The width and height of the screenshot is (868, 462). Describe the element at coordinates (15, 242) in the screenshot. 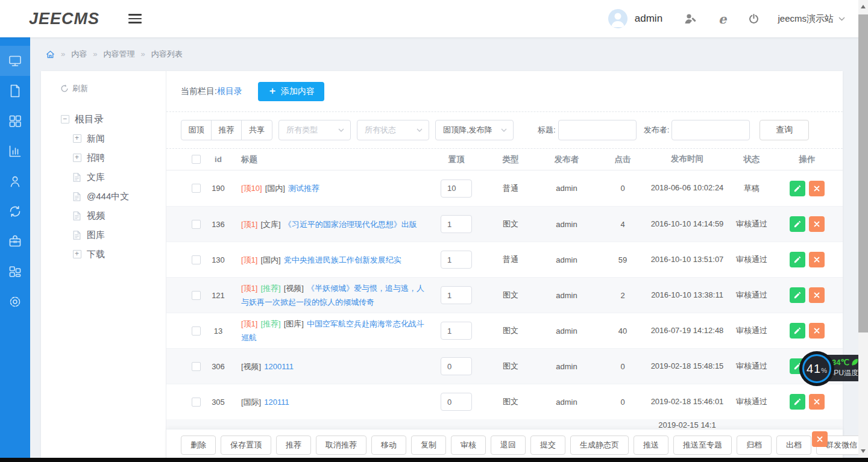

I see `sidebar-item-toolbox-icon` at that location.